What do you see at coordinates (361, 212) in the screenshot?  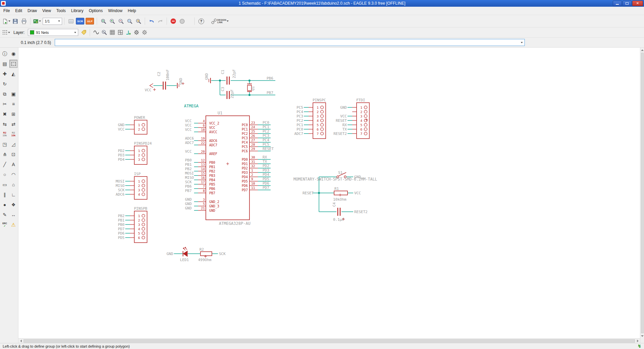 I see `net-label: RESET2` at bounding box center [361, 212].